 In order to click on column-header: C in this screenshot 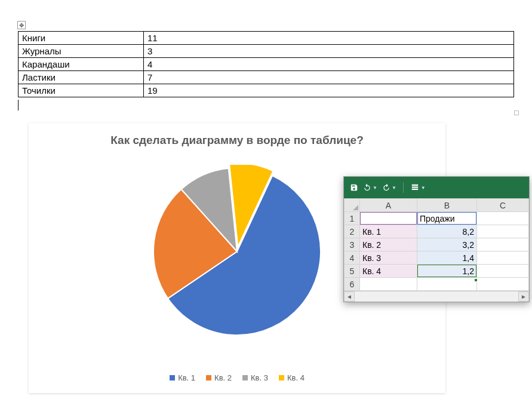, I will do `click(503, 205)`.